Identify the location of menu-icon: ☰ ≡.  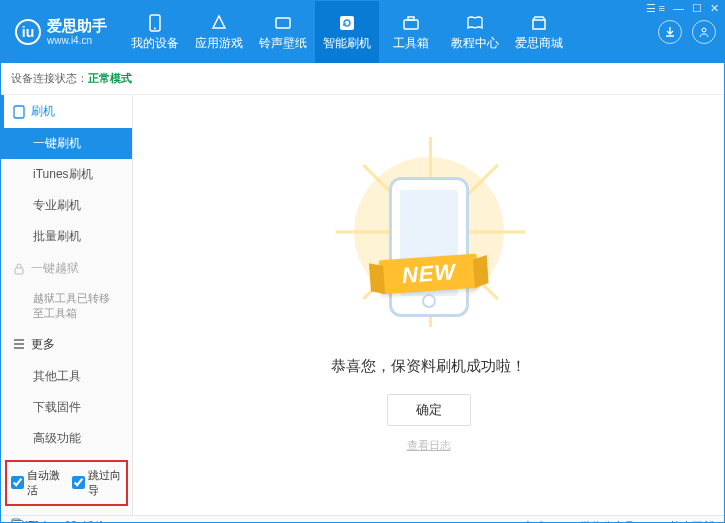
(656, 8).